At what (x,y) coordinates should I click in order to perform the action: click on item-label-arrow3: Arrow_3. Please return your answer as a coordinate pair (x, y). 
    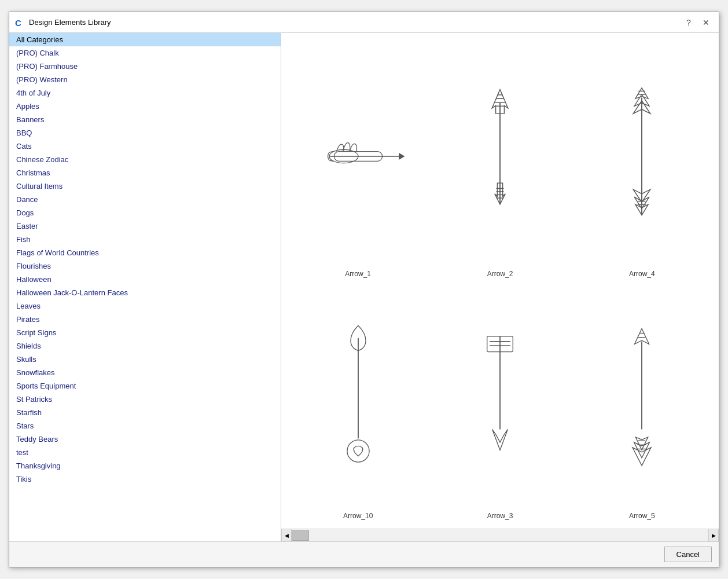
    Looking at the image, I should click on (500, 516).